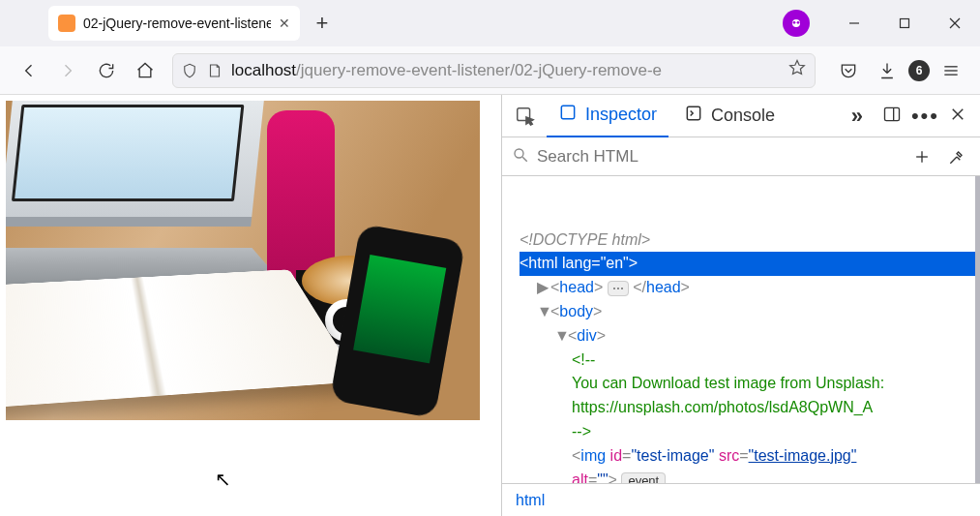  Describe the element at coordinates (957, 157) in the screenshot. I see `eyedropper-button` at that location.